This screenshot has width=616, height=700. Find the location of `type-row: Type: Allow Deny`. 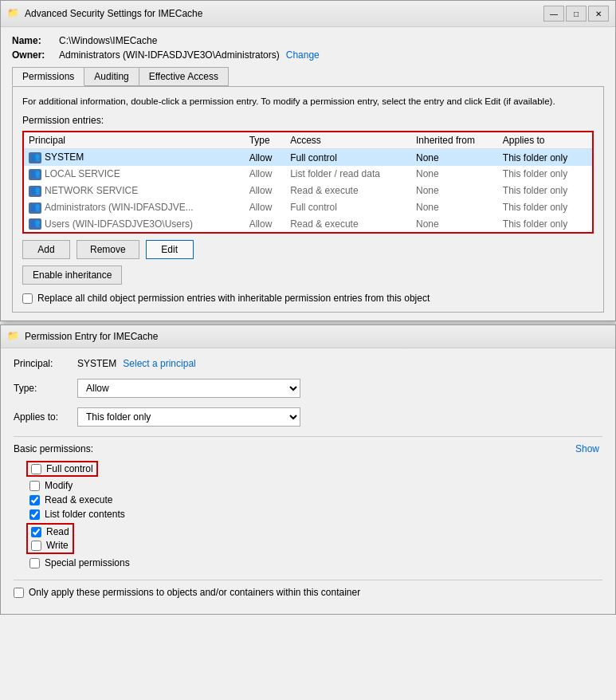

type-row: Type: Allow Deny is located at coordinates (308, 388).